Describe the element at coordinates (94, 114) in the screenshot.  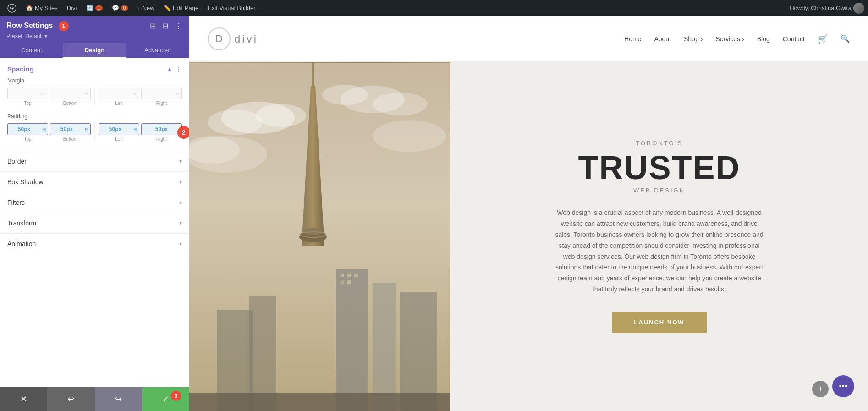
I see `spacing-section: Margin ↔ Top ↔ Bottom` at that location.